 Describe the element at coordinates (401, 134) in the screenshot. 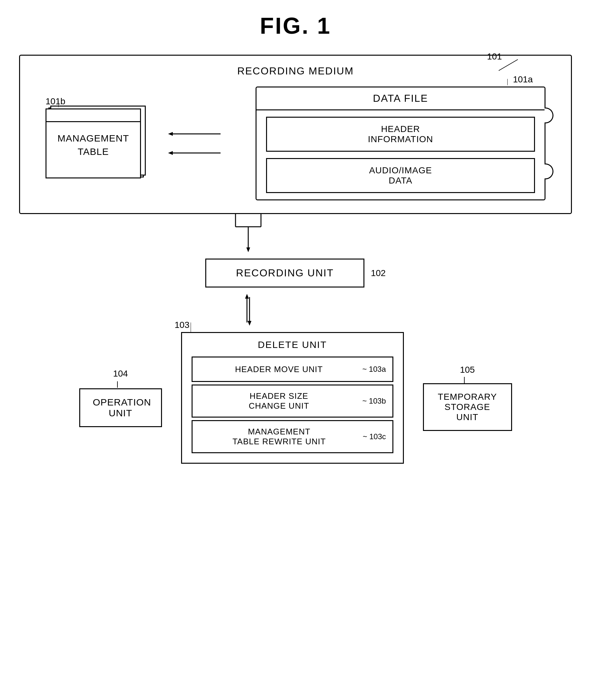

I see `header-info-label: HEADERINFORMATION` at that location.